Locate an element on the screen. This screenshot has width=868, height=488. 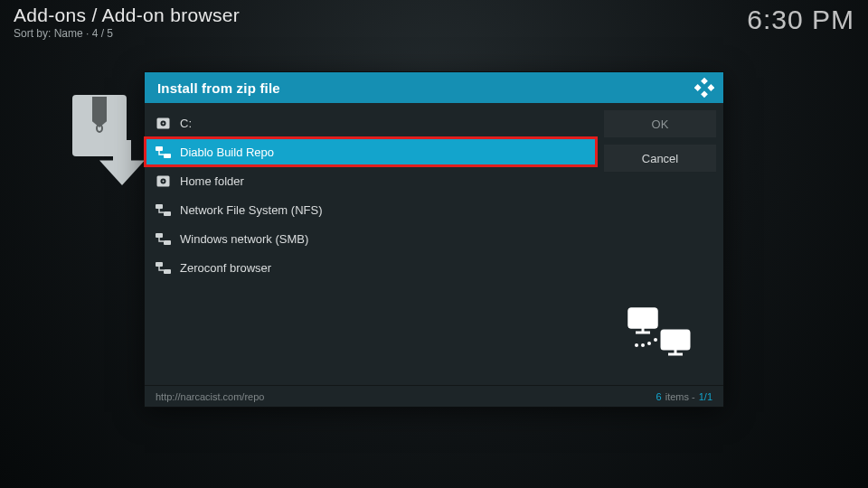
file-row-label: Windows network (SMB) is located at coordinates (244, 239).